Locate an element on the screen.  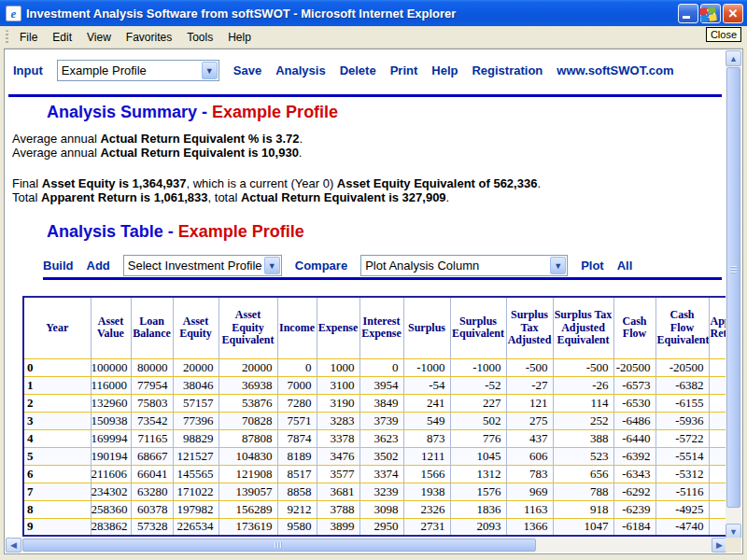
compare-link: Compare is located at coordinates (321, 265).